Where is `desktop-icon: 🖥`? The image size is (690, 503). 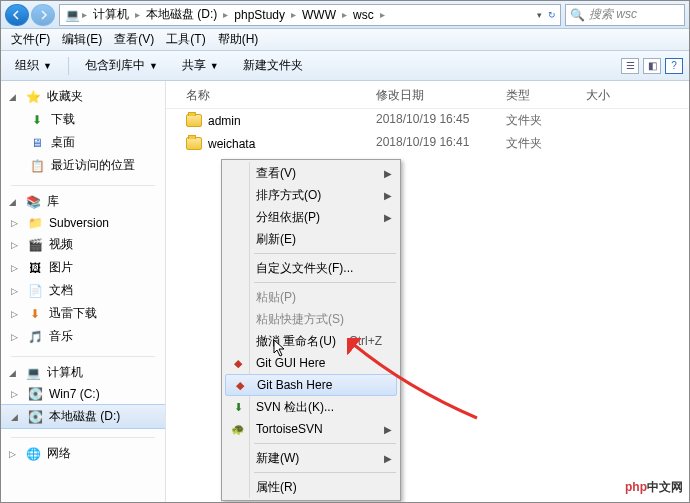 desktop-icon: 🖥 is located at coordinates (37, 143).